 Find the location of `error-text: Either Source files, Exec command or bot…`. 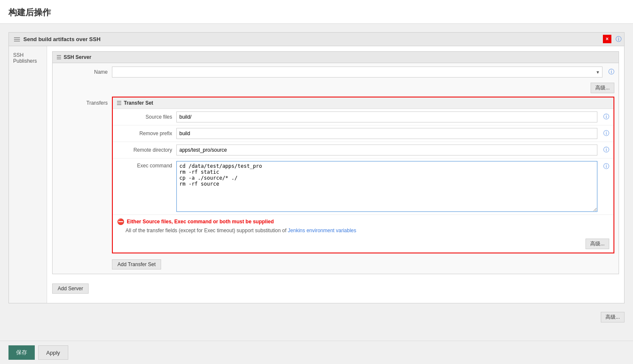

error-text: Either Source files, Exec command or bot… is located at coordinates (200, 222).